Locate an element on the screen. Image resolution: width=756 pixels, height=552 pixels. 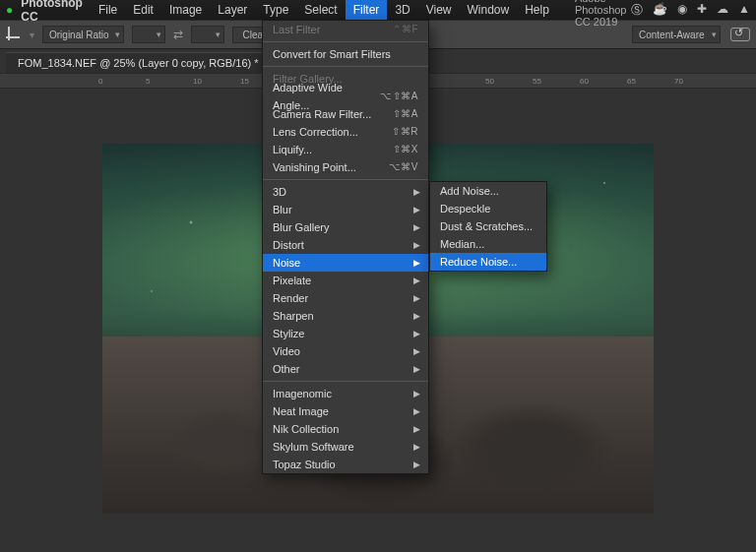
document-tab: FOM_1834.NEF @ 25% (Layer 0 copy, RGB/16… is located at coordinates (143, 63).